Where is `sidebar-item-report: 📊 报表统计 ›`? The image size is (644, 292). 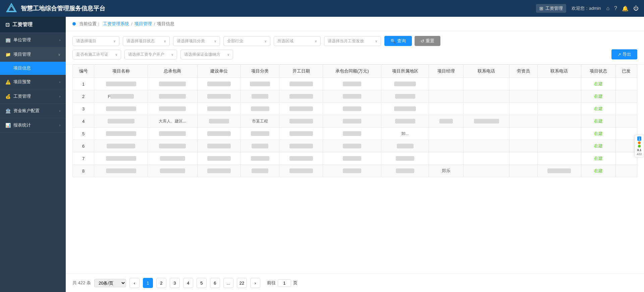
sidebar-item-report: 📊 报表统计 › is located at coordinates (33, 126).